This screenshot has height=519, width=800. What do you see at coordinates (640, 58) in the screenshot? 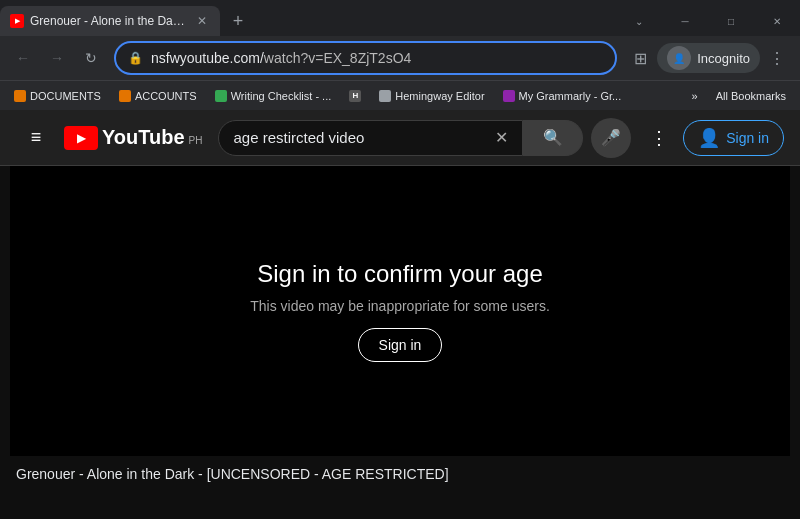
I see `extensions-icon-button: ⊞` at bounding box center [640, 58].